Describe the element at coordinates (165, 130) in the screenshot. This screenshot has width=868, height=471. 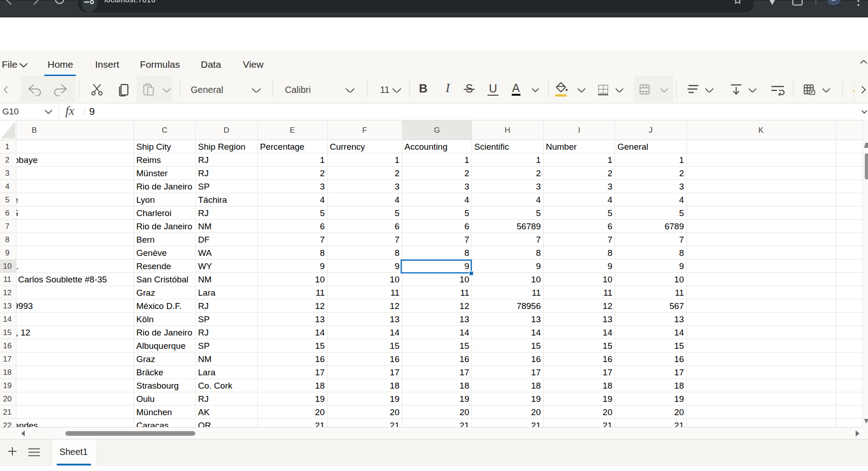
I see `svg-text: C` at that location.